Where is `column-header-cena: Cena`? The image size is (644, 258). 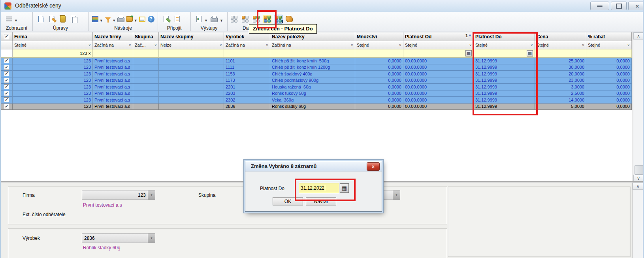
column-header-cena: Cena is located at coordinates (561, 37).